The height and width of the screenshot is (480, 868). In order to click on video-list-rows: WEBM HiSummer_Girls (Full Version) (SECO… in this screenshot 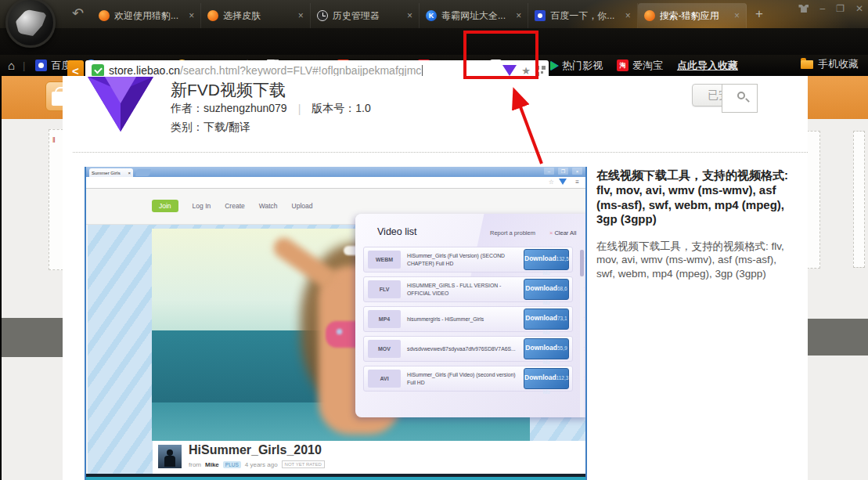, I will do `click(468, 321)`.